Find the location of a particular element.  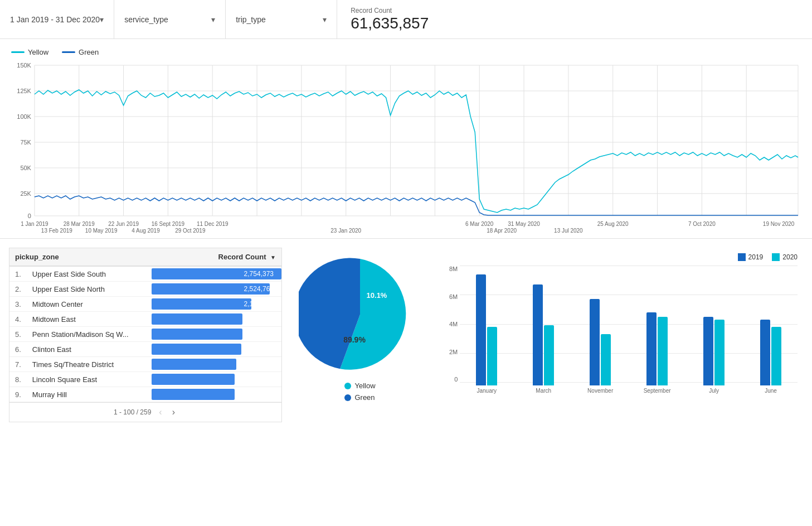

svg-text: 28 Mar 2019 is located at coordinates (79, 224).